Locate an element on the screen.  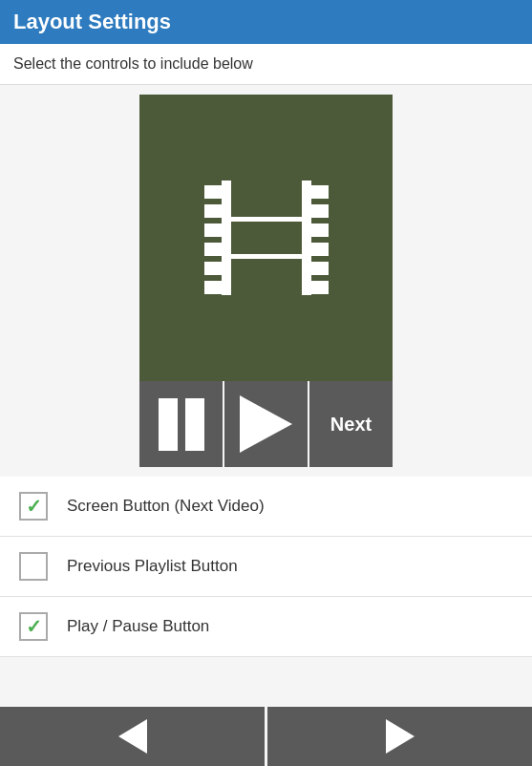
screen-button-label: Screen Button (Next Video) is located at coordinates (166, 506).